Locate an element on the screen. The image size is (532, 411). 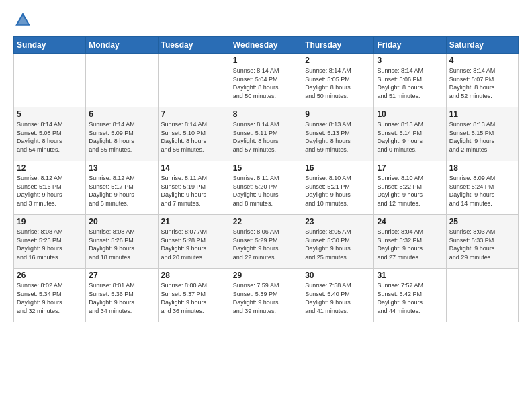
day-number: 10 is located at coordinates (410, 114).